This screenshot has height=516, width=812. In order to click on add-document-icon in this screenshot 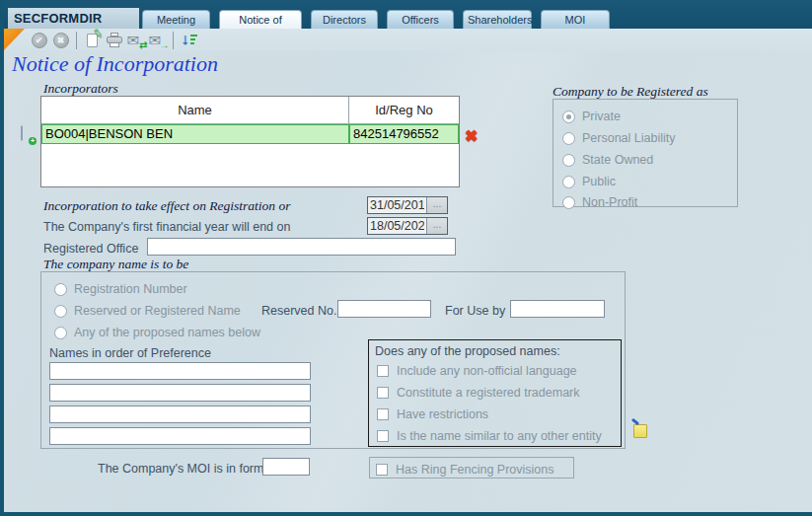, I will do `click(22, 133)`.